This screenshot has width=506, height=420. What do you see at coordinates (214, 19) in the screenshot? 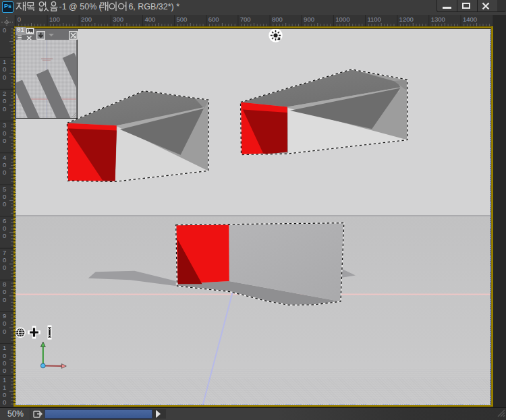
I see `svg-text: 600` at bounding box center [214, 19].